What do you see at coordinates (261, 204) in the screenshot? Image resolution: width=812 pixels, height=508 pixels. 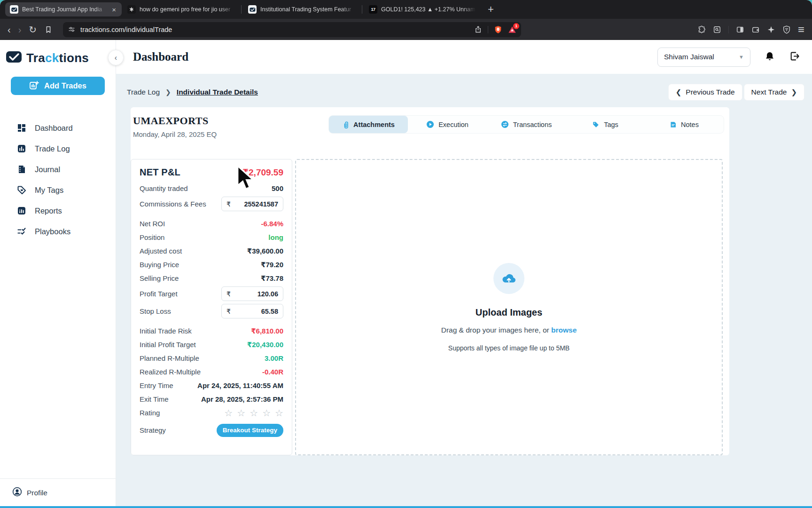 I see `input-value: 255241587` at bounding box center [261, 204].